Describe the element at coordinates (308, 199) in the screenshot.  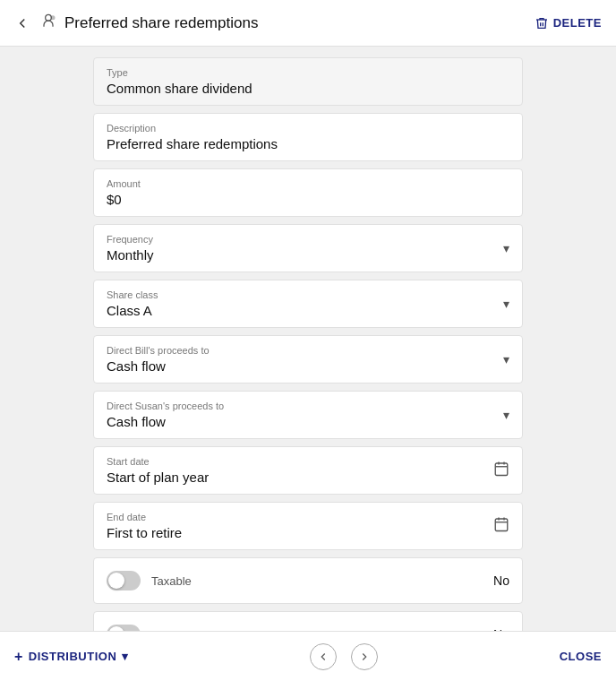
I see `amount-value: $0` at that location.